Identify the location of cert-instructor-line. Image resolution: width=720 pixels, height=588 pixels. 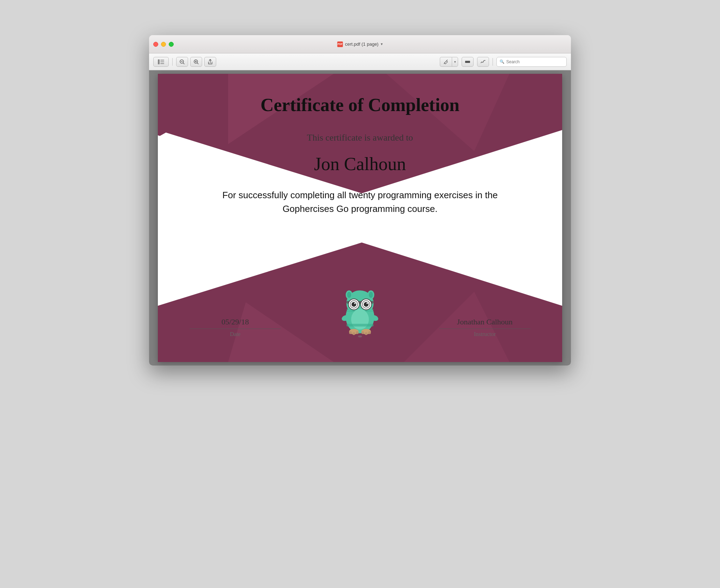
(485, 329).